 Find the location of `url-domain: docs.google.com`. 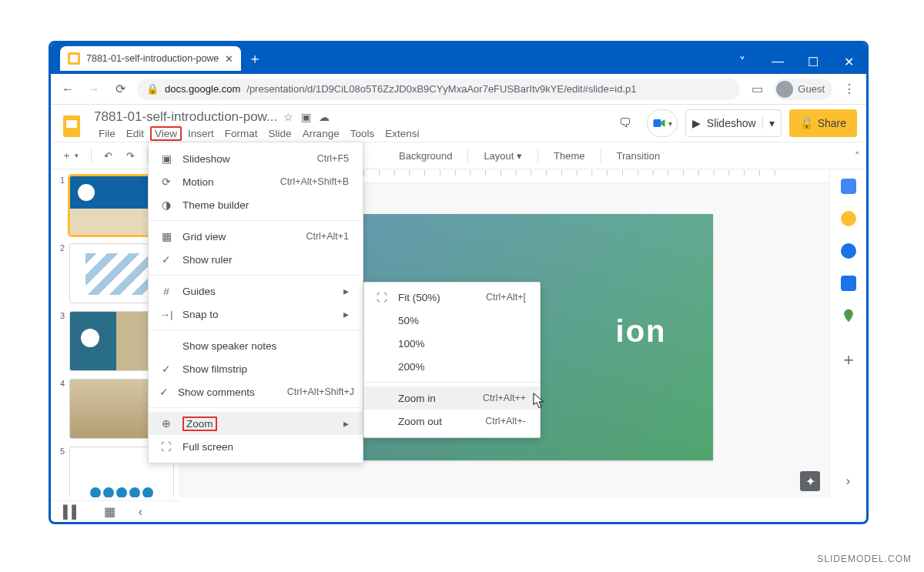

url-domain: docs.google.com is located at coordinates (203, 89).